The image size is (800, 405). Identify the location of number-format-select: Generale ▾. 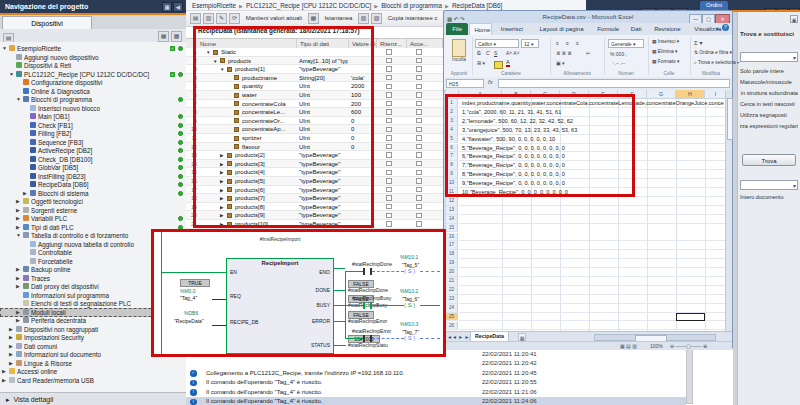
(626, 44).